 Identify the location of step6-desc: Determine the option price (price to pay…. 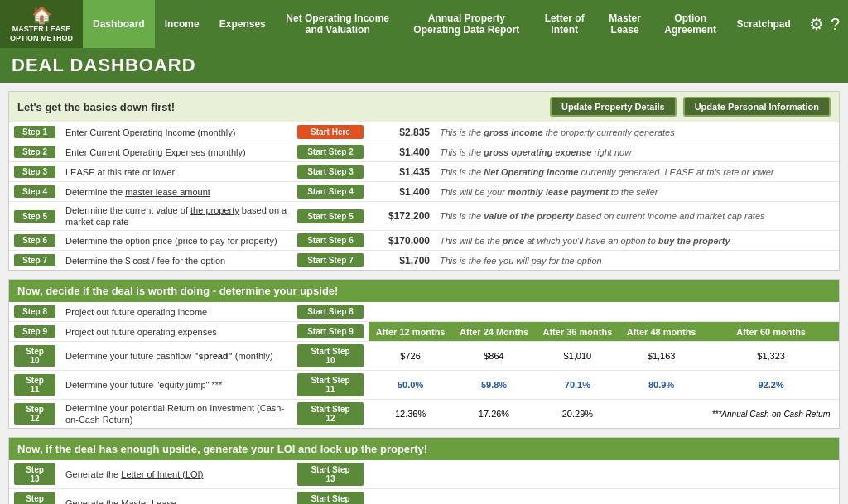
(171, 241).